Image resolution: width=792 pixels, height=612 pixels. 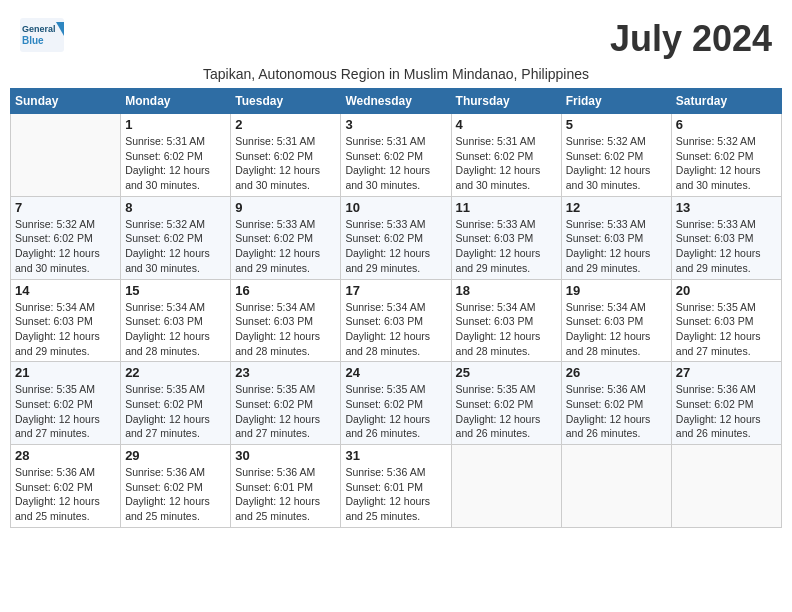 I want to click on day-number: 2, so click(x=286, y=124).